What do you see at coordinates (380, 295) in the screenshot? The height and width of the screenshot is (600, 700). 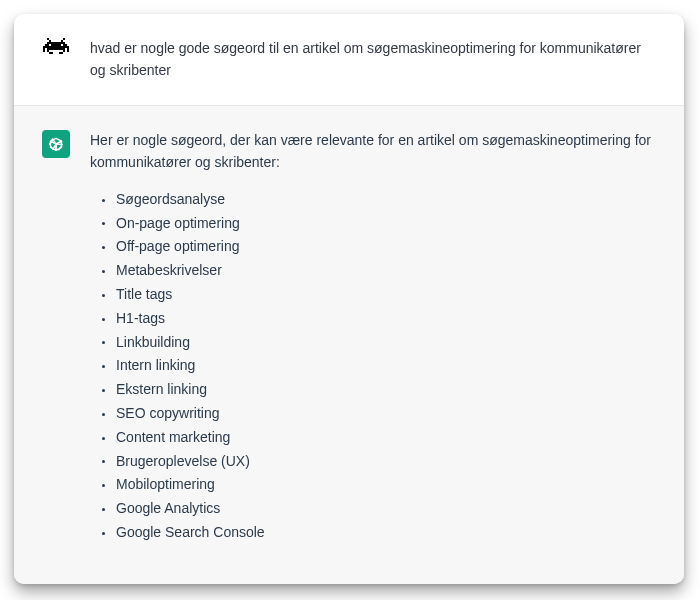 I see `keyword-item: Title tags` at bounding box center [380, 295].